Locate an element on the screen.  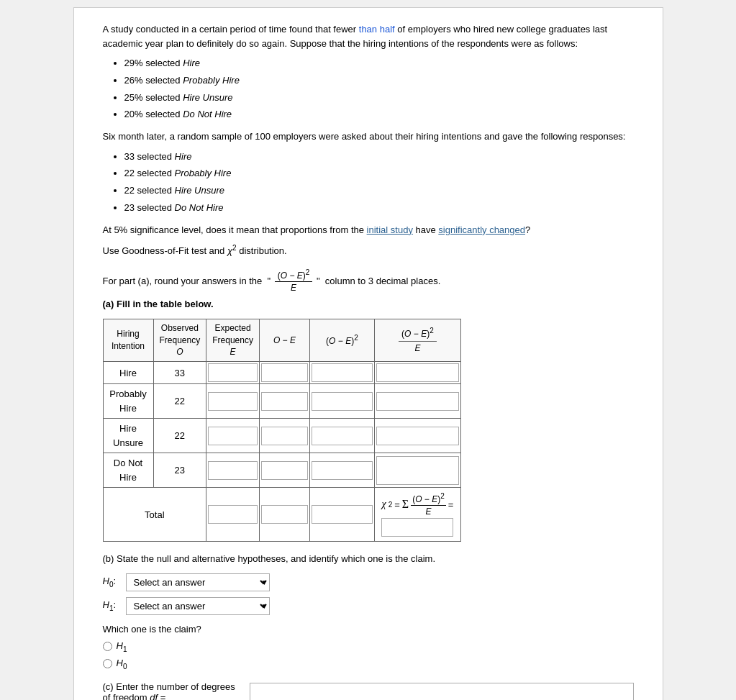
cell-total-label: Total is located at coordinates (155, 515).